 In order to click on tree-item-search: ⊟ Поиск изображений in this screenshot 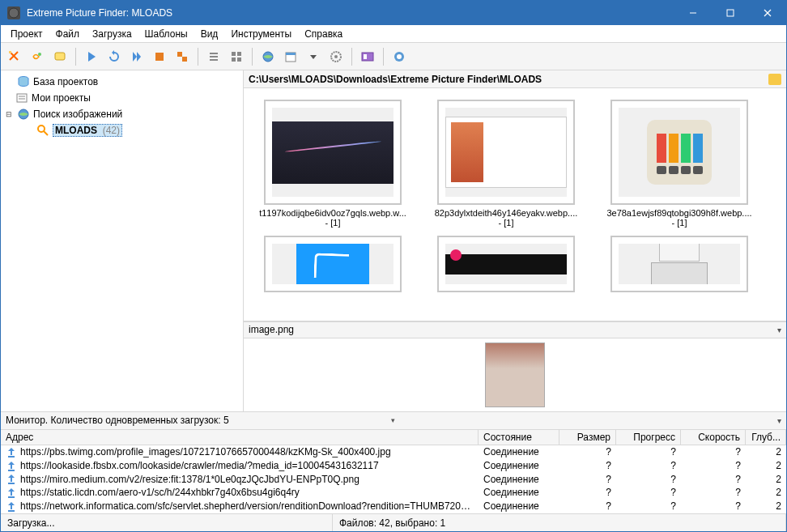, I will do `click(121, 114)`.